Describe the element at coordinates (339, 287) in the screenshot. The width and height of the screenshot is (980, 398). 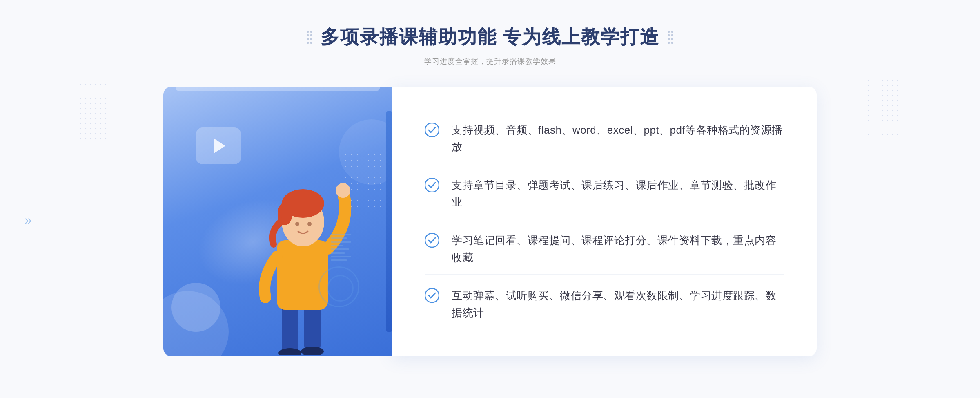
I see `deco-circles` at that location.